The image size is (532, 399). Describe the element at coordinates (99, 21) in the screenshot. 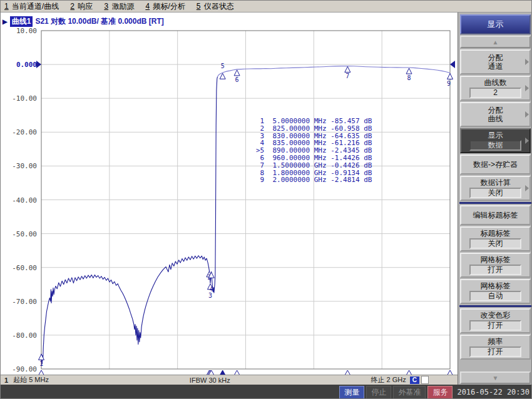

I see `trace-settings-text: S21 对数 10.00dB/ 基准 0.000dB [RT]` at that location.